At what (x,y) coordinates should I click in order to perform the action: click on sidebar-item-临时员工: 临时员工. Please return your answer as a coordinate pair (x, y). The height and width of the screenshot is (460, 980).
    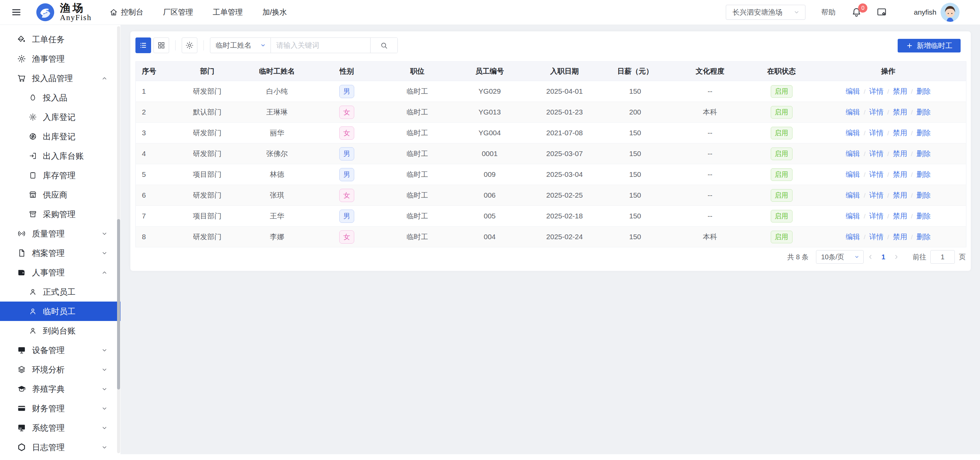
    Looking at the image, I should click on (60, 311).